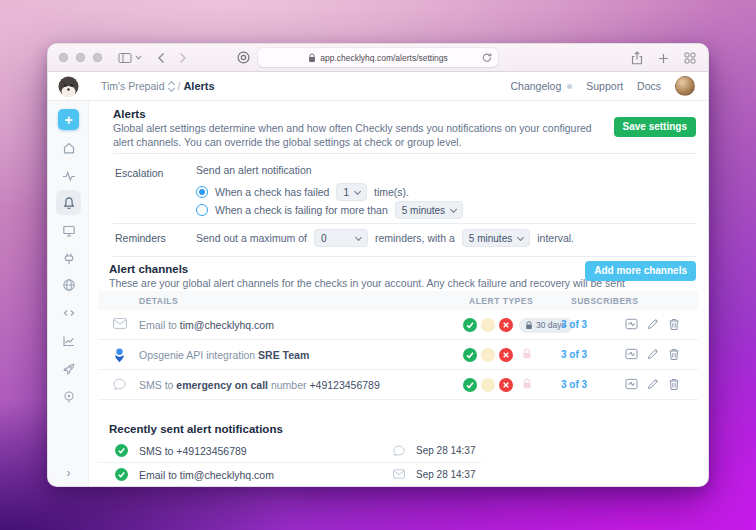 The height and width of the screenshot is (530, 756). Describe the element at coordinates (202, 210) in the screenshot. I see `radio-check-failing` at that location.